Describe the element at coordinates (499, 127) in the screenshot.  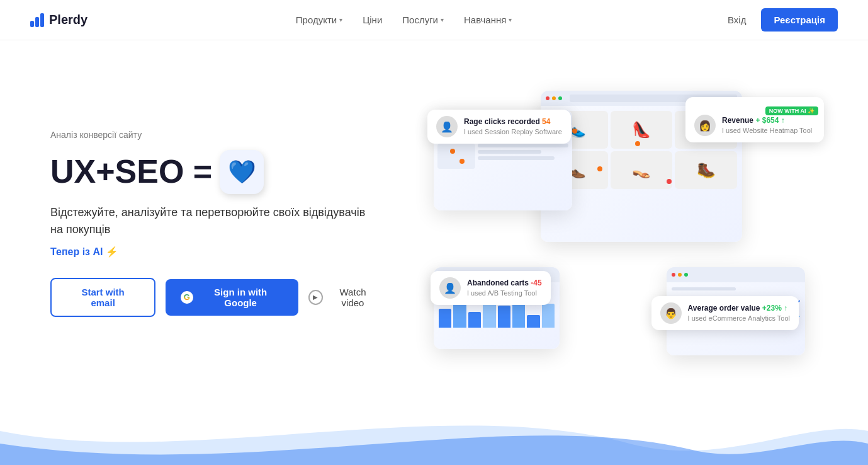
I see `badge-rage-clicks: 👤 Rage clicks recorded 54 I used Session…` at that location.